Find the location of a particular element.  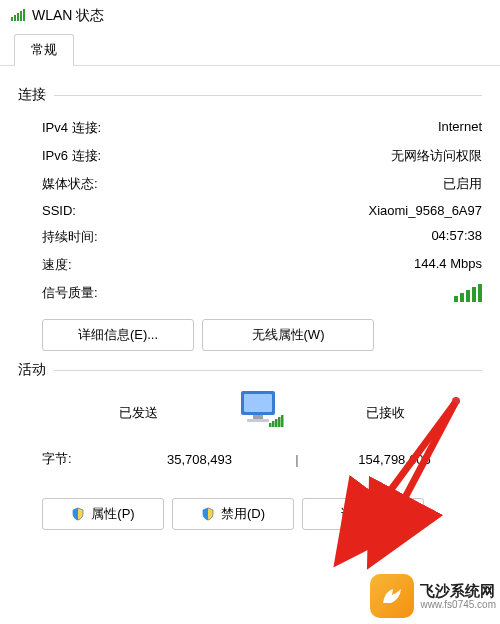

row-value: Internet is located at coordinates (460, 128).